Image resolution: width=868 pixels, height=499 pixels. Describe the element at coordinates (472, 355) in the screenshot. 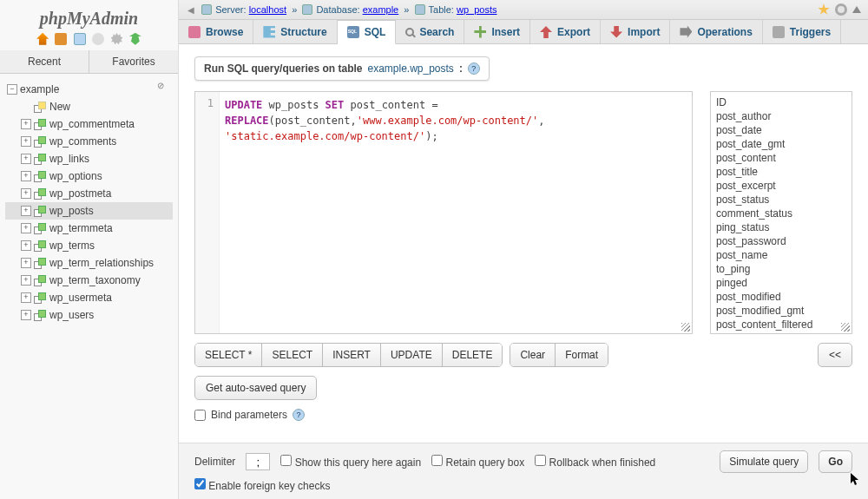

I see `delete-button: DELETE` at that location.